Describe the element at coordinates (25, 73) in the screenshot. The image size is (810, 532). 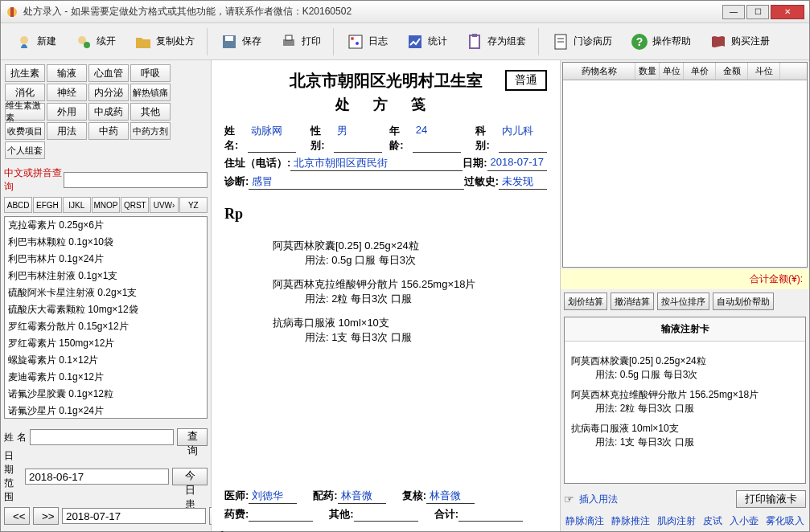
I see `category-button: 抗生素` at that location.